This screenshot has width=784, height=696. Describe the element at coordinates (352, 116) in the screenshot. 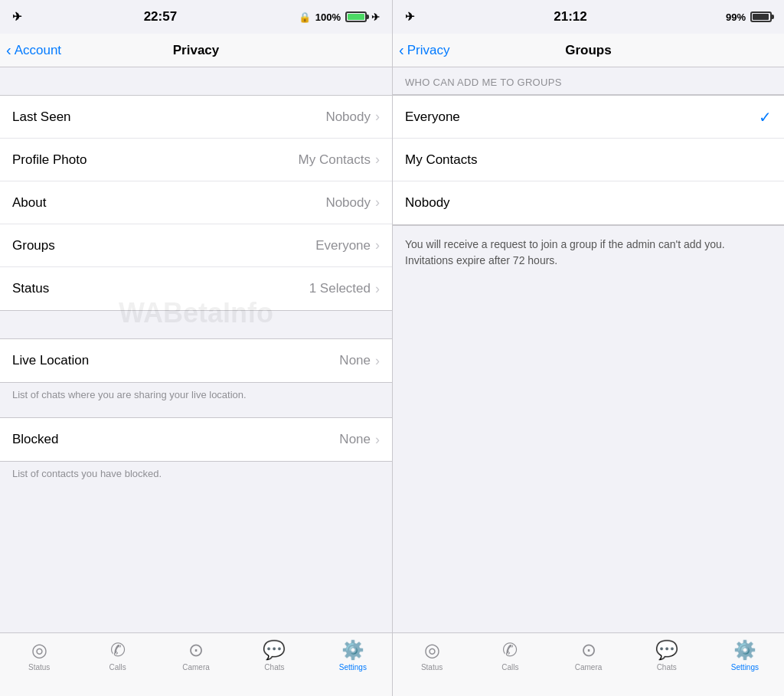

I see `last-seen-value-wrap: Nobody ›` at that location.